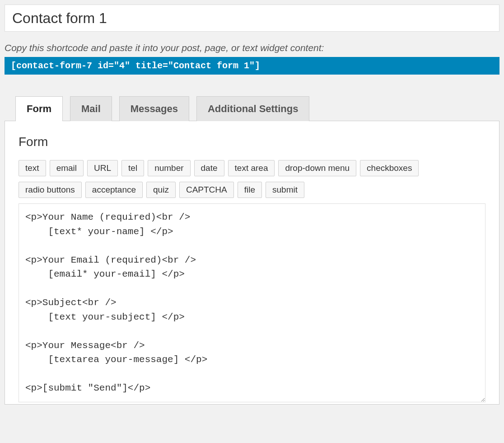 This screenshot has height=443, width=504. I want to click on panel-title: Form, so click(252, 142).